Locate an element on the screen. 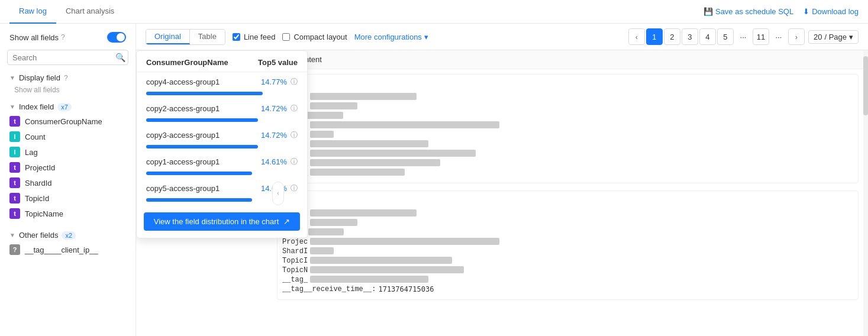 The width and height of the screenshot is (868, 336). index-field-label: Index field is located at coordinates (37, 106).